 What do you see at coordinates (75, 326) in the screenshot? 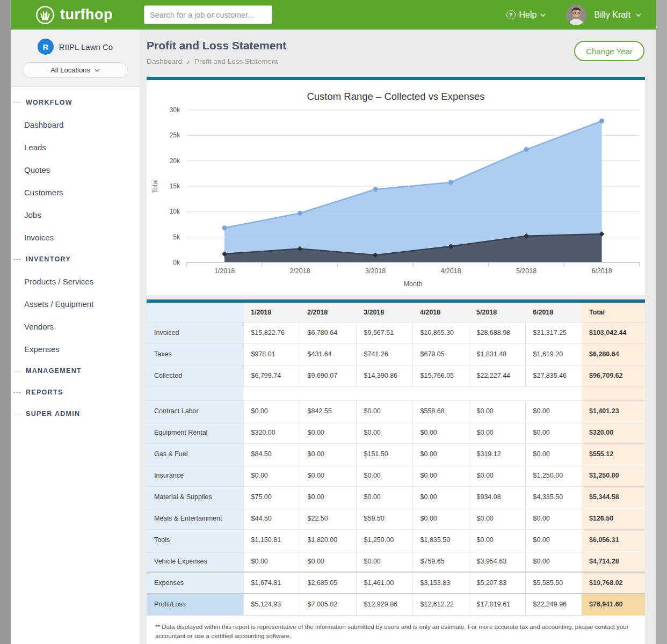
I see `sidebar-item-vendors: Vendors` at bounding box center [75, 326].